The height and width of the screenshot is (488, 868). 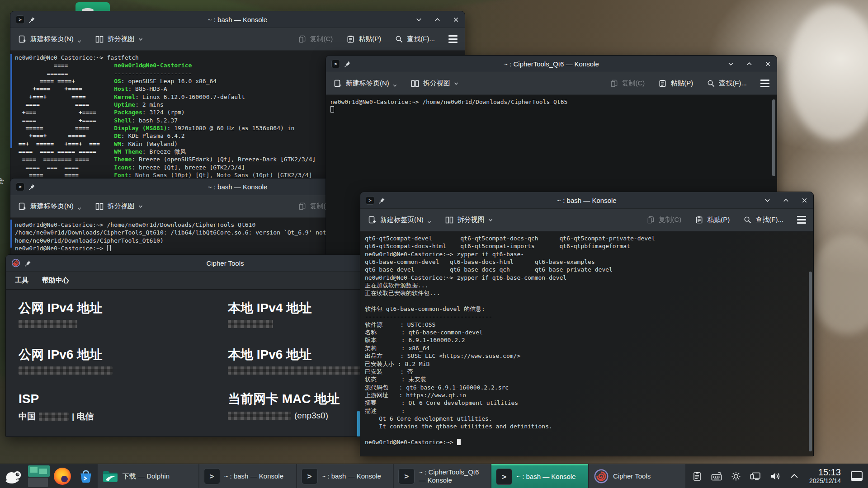 I want to click on terminal-line: qt6-qt5compat-devel qt6-qt5compat-docs-q…, so click(x=589, y=239).